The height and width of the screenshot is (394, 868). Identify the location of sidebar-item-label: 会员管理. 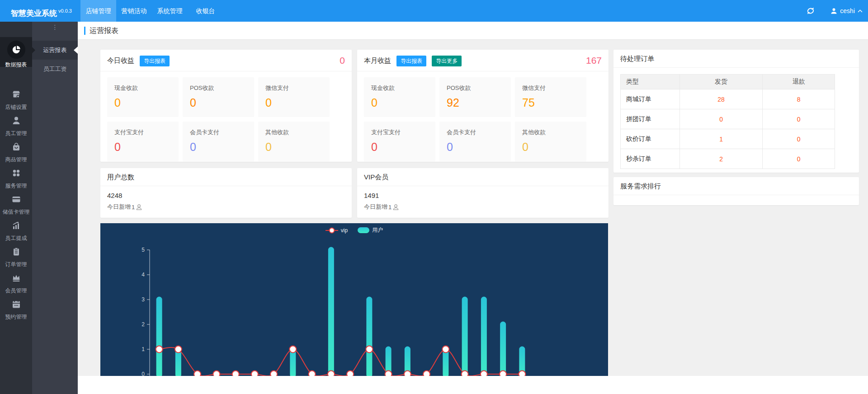
(16, 291).